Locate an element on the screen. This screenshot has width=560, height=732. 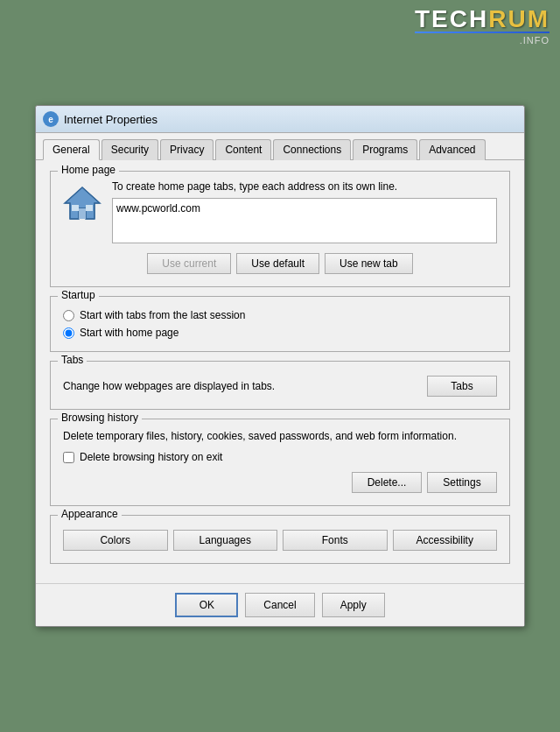
tabs-section-row: Change how webpages are displayed in tab… is located at coordinates (280, 386).